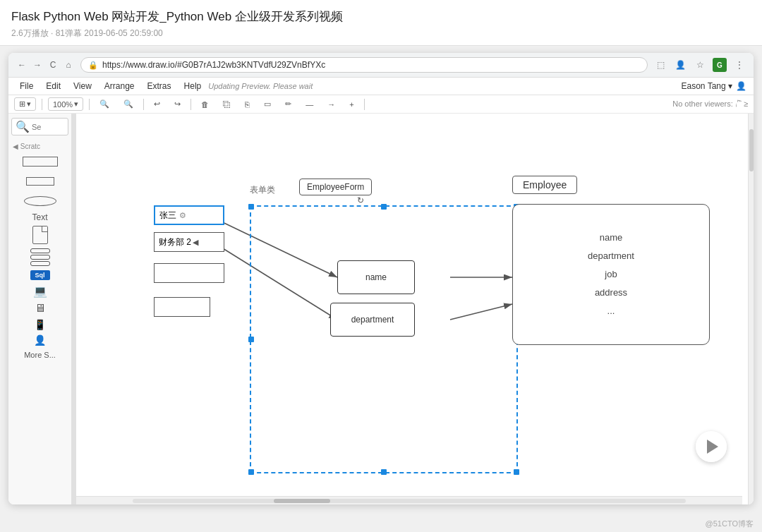  I want to click on monitor-icon-row: 🖥, so click(40, 308).